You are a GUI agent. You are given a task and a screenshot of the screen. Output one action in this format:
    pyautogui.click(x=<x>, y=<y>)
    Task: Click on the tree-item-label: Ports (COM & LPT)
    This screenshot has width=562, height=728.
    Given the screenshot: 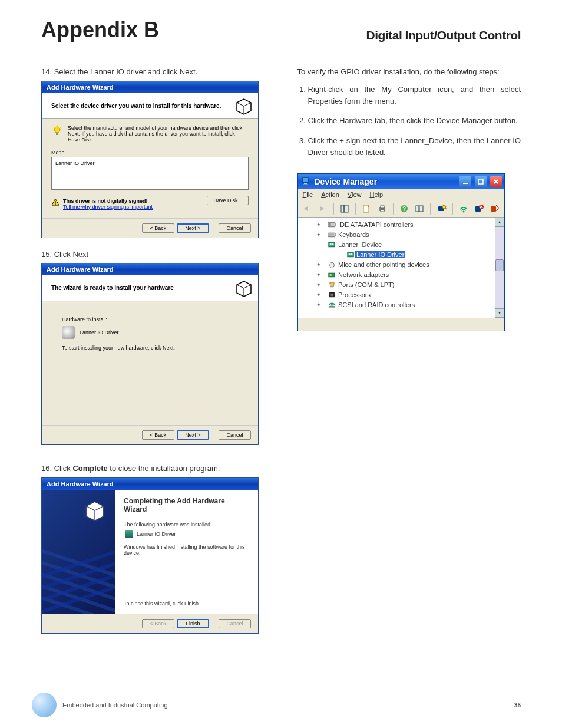 What is the action you would take?
    pyautogui.click(x=365, y=285)
    